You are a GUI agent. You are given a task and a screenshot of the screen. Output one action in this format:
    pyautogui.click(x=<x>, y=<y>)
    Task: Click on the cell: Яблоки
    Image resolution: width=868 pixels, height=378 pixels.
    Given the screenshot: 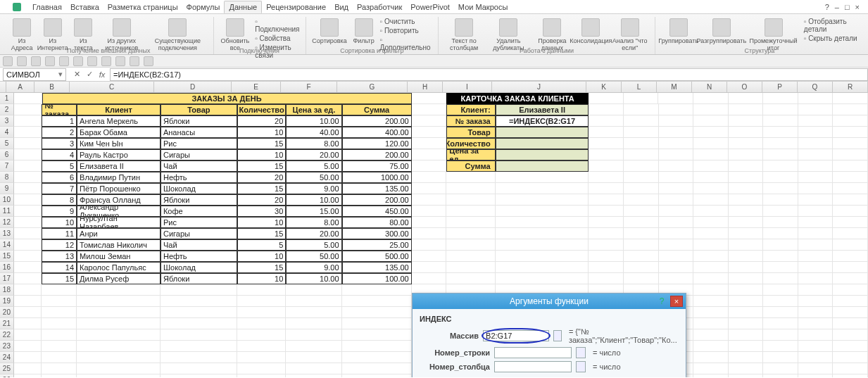 What is the action you would take?
    pyautogui.click(x=199, y=279)
    